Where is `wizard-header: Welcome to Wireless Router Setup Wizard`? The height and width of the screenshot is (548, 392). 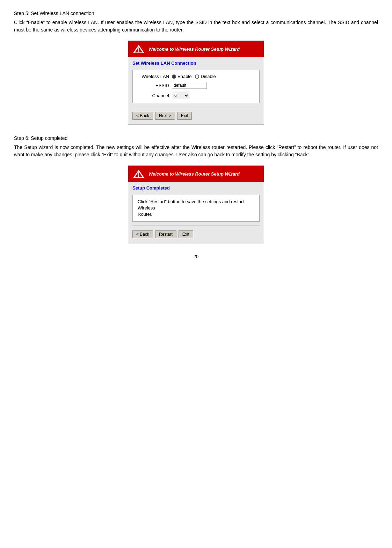 wizard-header: Welcome to Wireless Router Setup Wizard is located at coordinates (196, 49).